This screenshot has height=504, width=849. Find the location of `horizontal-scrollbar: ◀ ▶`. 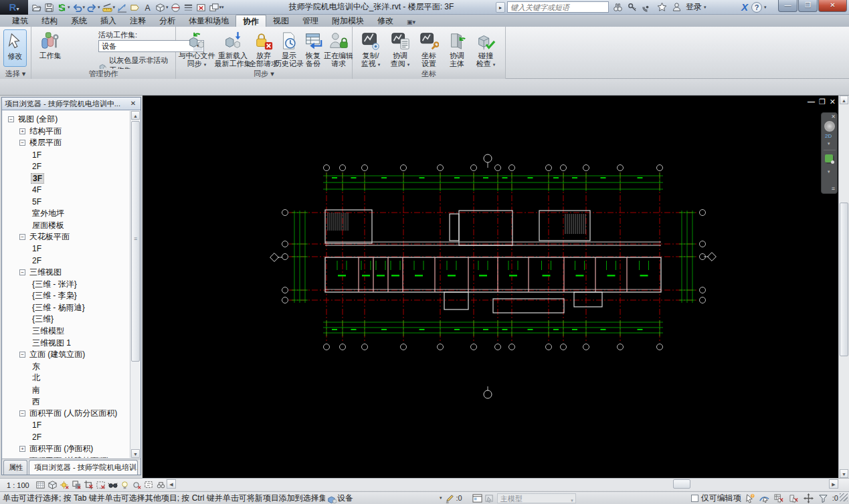

horizontal-scrollbar: ◀ ▶ is located at coordinates (502, 484).